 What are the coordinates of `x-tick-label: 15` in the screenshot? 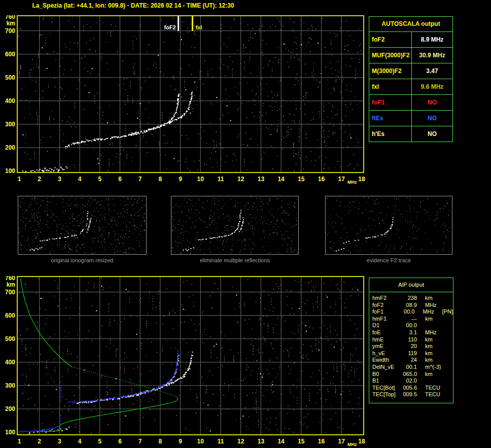 It's located at (301, 179).